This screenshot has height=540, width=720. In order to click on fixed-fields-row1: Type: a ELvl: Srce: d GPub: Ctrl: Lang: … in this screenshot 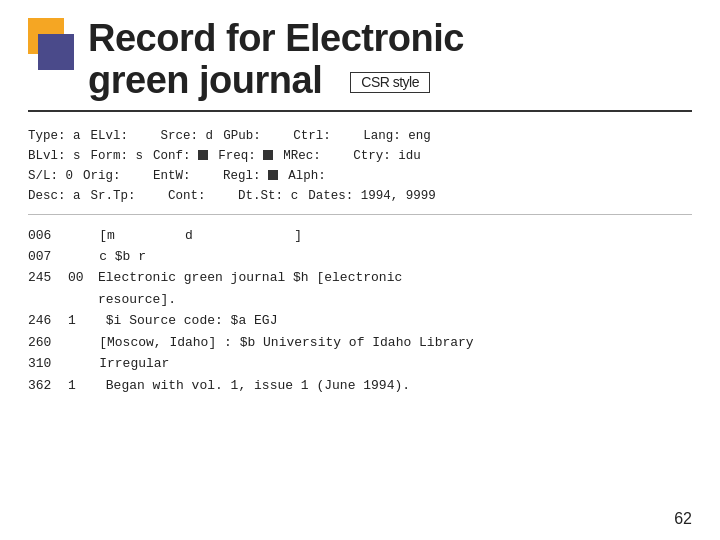, I will do `click(360, 136)`.